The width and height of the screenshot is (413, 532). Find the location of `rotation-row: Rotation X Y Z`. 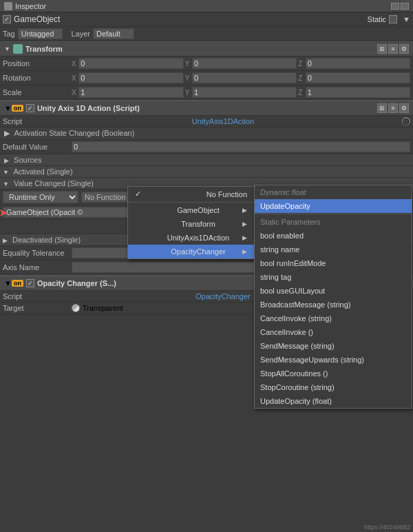

rotation-row: Rotation X Y Z is located at coordinates (206, 79).